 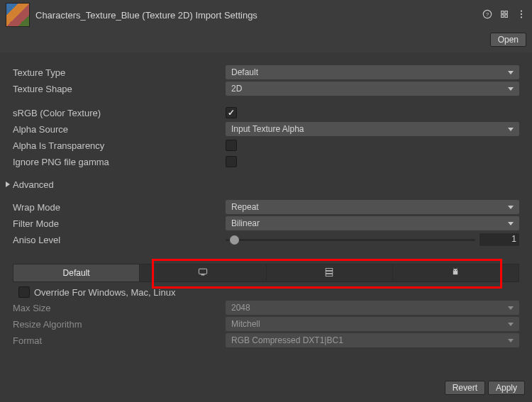 I want to click on resize-algo-select: Mitchell, so click(x=372, y=324).